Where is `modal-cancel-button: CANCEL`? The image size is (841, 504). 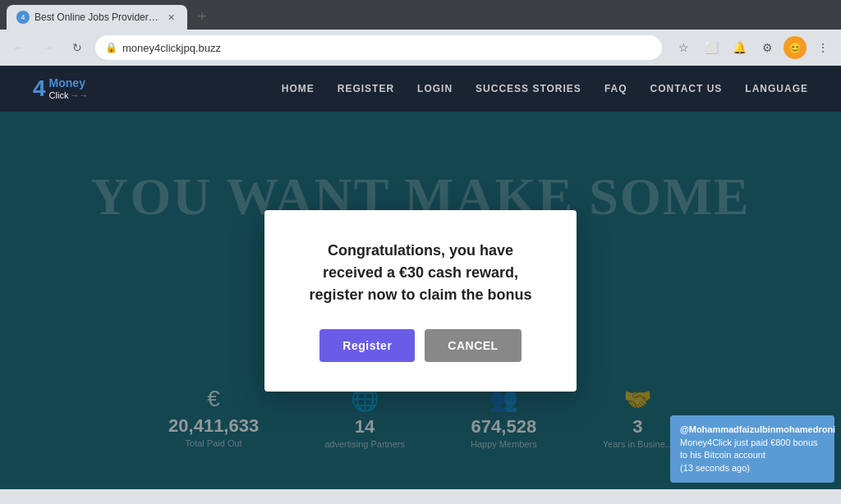 modal-cancel-button: CANCEL is located at coordinates (473, 346).